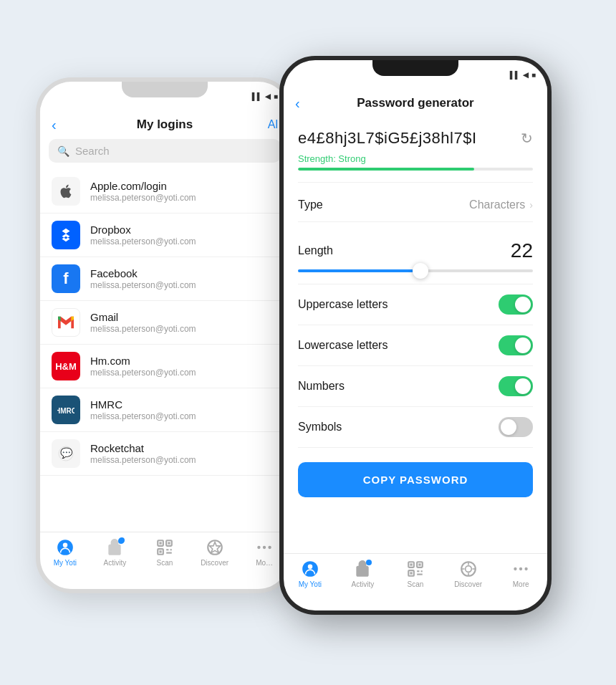  I want to click on uppercase-row: Uppercase letters, so click(415, 305).